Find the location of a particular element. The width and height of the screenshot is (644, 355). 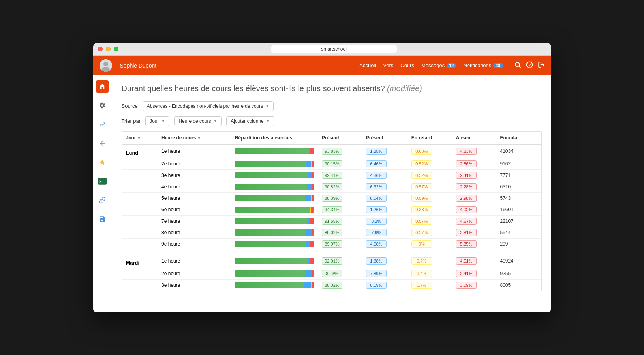

sidebar-save is located at coordinates (102, 219).